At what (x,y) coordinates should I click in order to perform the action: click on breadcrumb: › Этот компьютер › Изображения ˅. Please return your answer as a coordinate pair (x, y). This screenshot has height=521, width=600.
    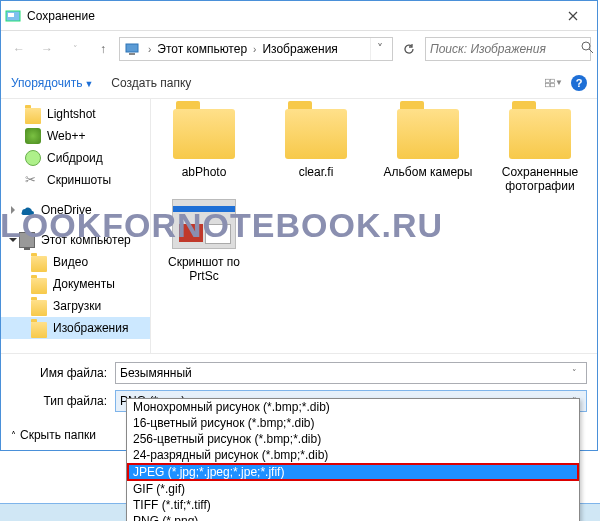
    Looking at the image, I should click on (256, 49).